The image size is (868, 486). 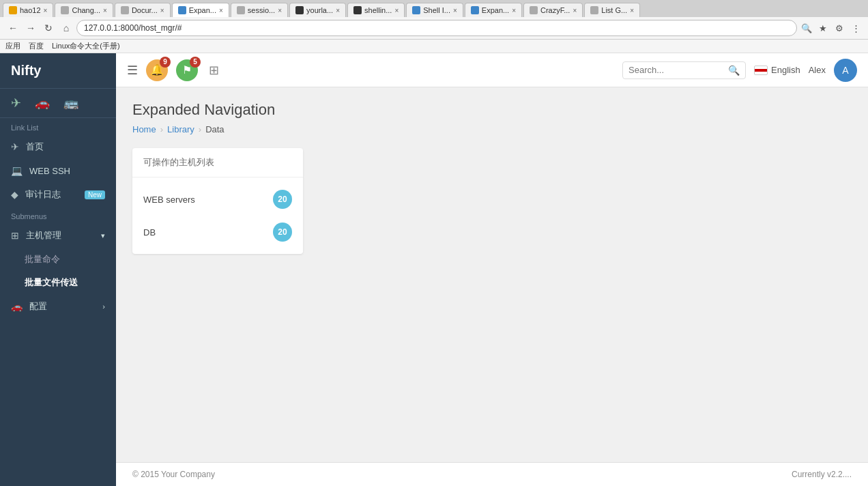 I want to click on host-mgr-icon: ⊞, so click(x=15, y=235).